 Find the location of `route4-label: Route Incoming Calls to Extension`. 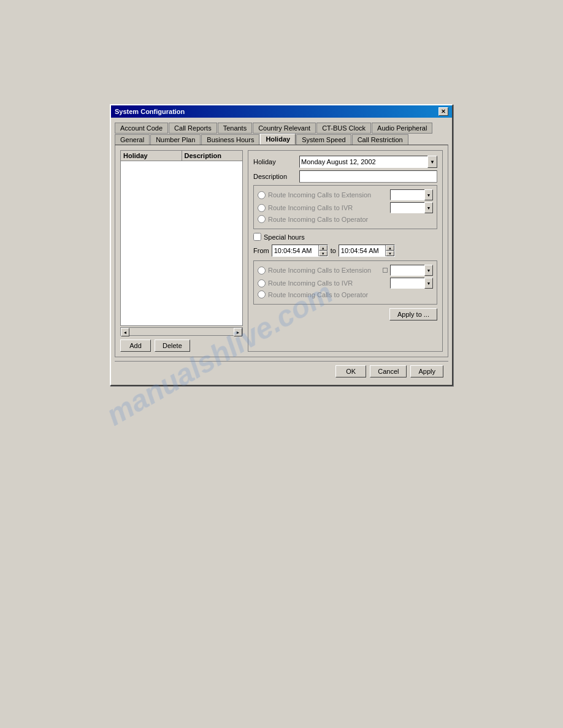

route4-label: Route Incoming Calls to Extension is located at coordinates (324, 270).